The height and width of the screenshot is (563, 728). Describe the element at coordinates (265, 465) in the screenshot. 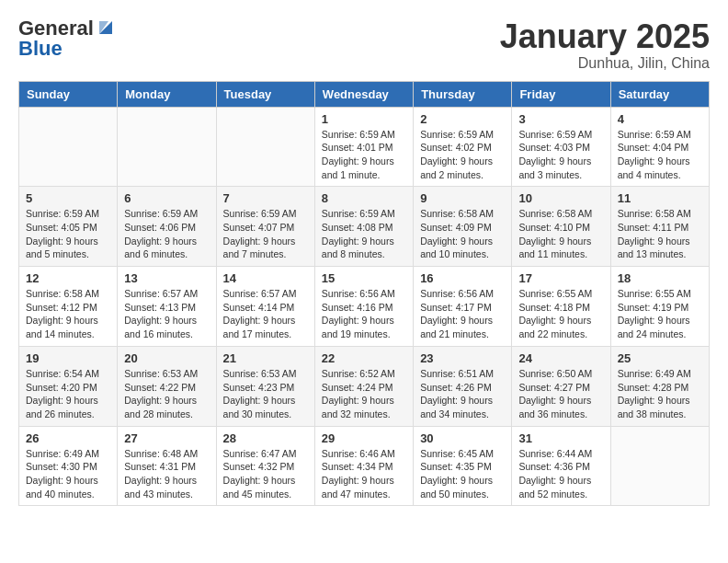

I see `calendar-cell: 28Sunrise: 6:47 AM Sunset: 4:32 PM Dayli…` at that location.